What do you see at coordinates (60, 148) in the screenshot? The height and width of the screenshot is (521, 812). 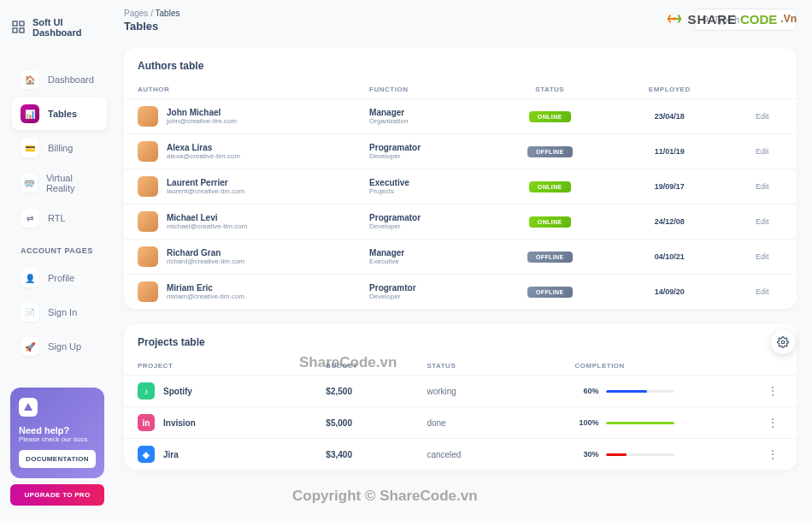 I see `sidebar-item-billing: 💳 Billing` at bounding box center [60, 148].